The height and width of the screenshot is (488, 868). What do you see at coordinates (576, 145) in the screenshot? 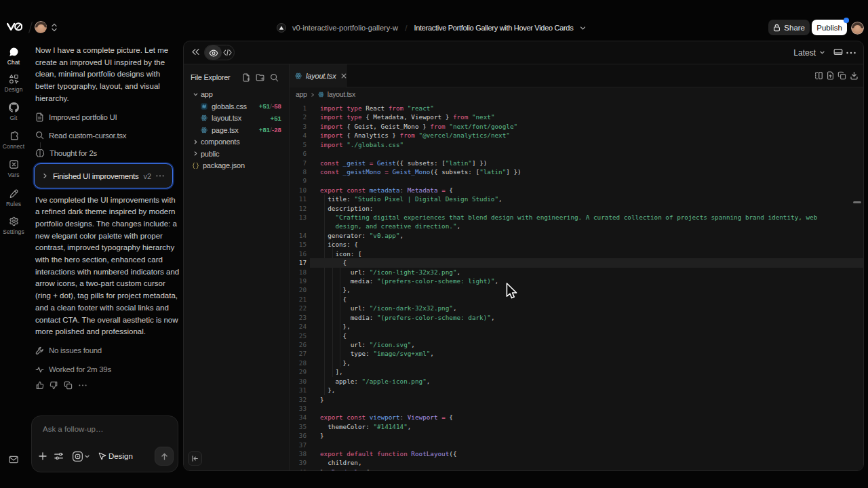
I see `code-line: 5import "./globals.css"` at bounding box center [576, 145].